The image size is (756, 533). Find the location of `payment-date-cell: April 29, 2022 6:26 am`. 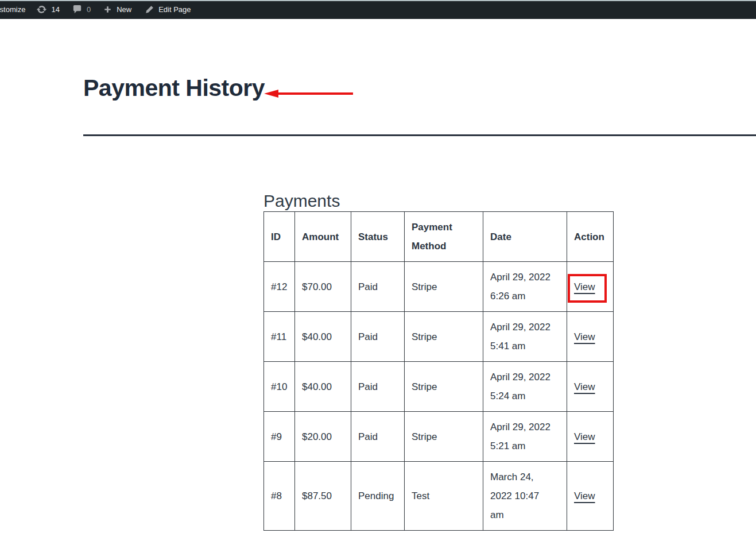

payment-date-cell: April 29, 2022 6:26 am is located at coordinates (525, 287).